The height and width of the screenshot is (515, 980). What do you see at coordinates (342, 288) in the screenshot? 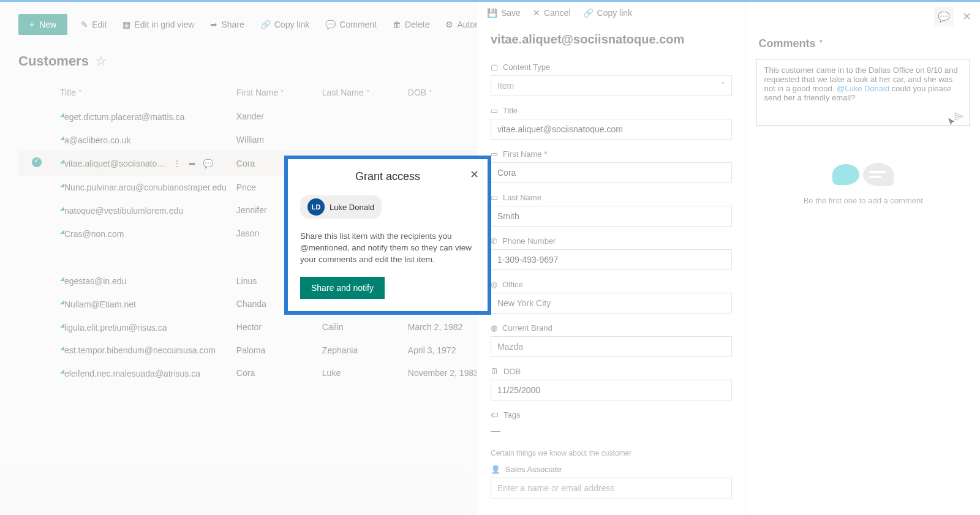
I see `share-and-notify-button: Share and notify` at bounding box center [342, 288].